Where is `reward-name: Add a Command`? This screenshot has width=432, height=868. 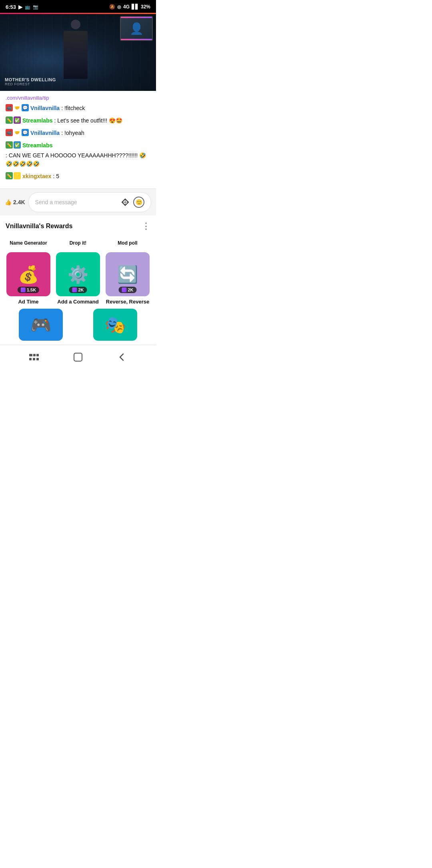 reward-name: Add a Command is located at coordinates (78, 302).